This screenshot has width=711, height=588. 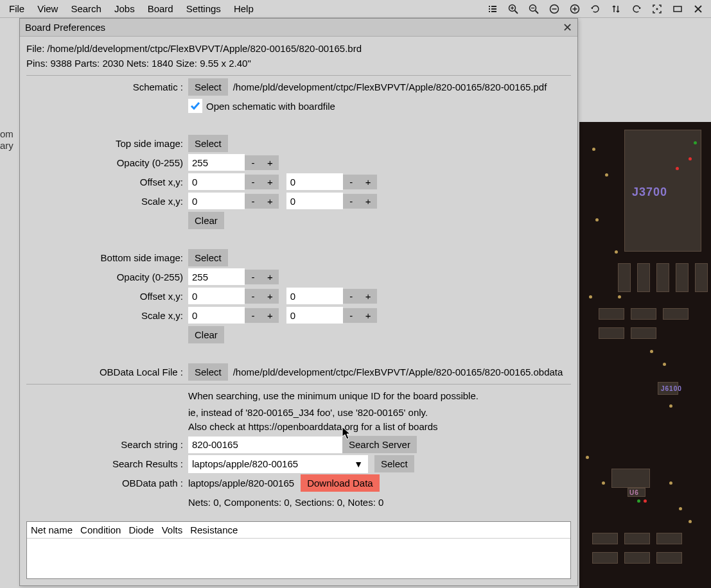 What do you see at coordinates (351, 297) in the screenshot?
I see `bottom-offset-y-minus: -` at bounding box center [351, 297].